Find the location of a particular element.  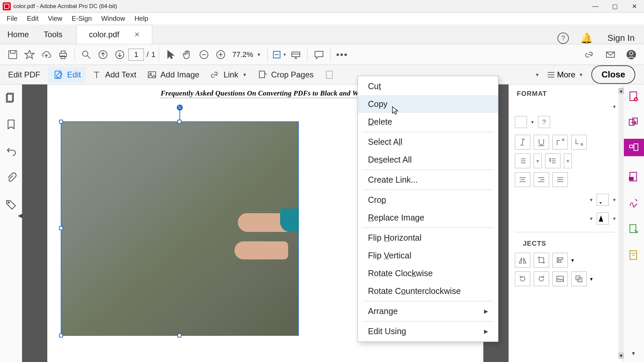

add-text-button: Add Text is located at coordinates (114, 75).